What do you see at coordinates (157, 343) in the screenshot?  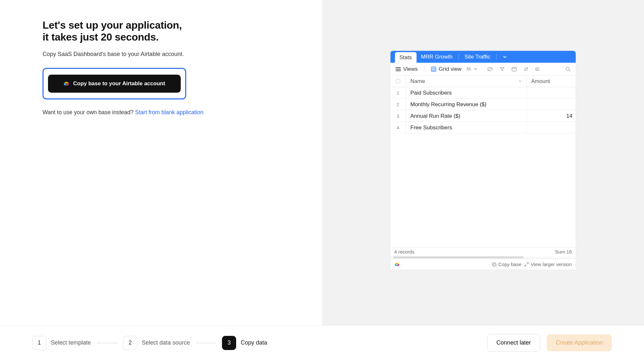 I see `wizard-step-2: 2 Select data source` at bounding box center [157, 343].